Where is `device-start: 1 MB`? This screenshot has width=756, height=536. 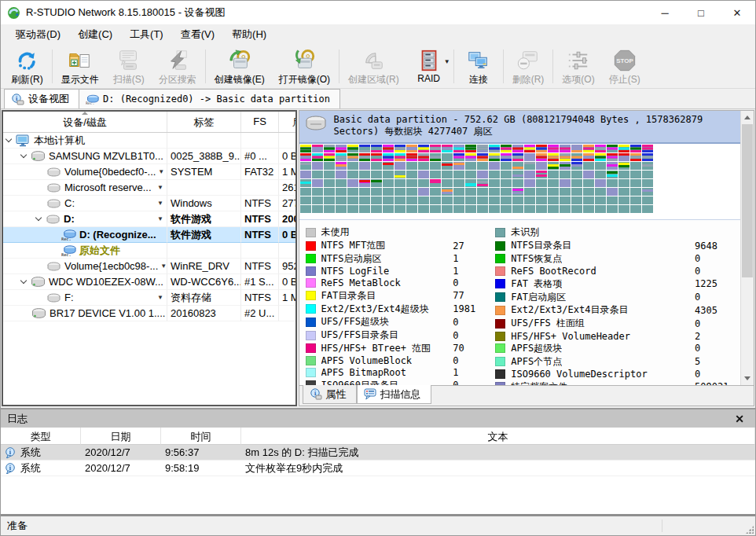
device-start: 1 MB is located at coordinates (288, 298).